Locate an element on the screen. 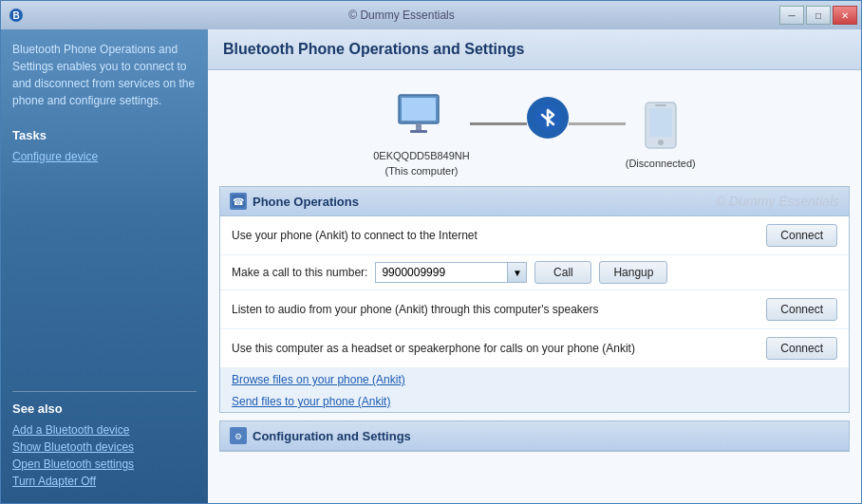 The height and width of the screenshot is (504, 862). watermark-phone-ops: © Dummy Essentials is located at coordinates (694, 201).